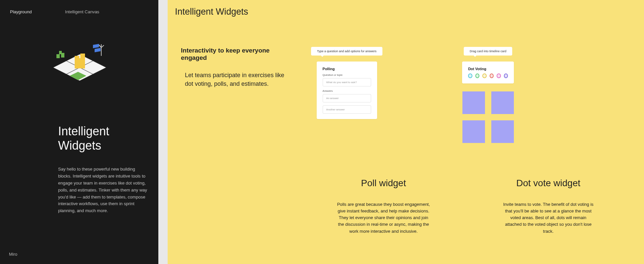 The height and width of the screenshot is (264, 644). What do you see at coordinates (347, 82) in the screenshot?
I see `question-input: What do you want to ask?` at bounding box center [347, 82].